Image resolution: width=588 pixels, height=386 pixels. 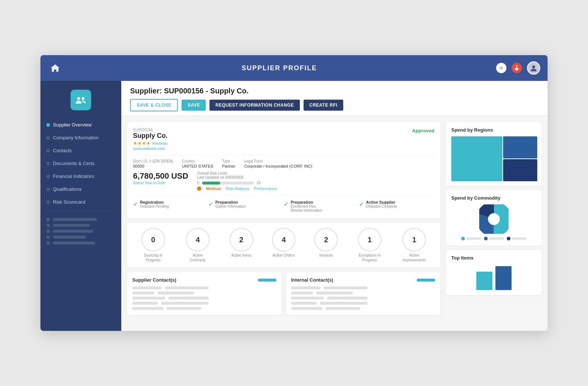 What do you see at coordinates (229, 166) in the screenshot?
I see `type-value: Partner` at bounding box center [229, 166].